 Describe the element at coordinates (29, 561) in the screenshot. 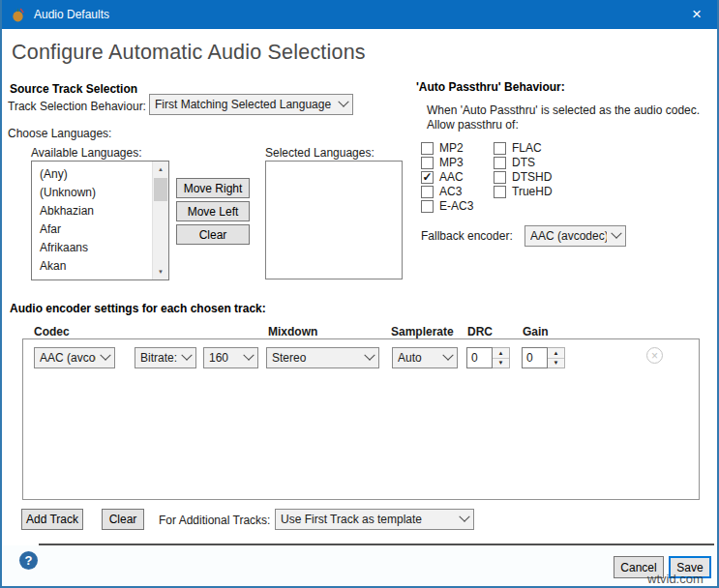

I see `help-icon: ?` at that location.